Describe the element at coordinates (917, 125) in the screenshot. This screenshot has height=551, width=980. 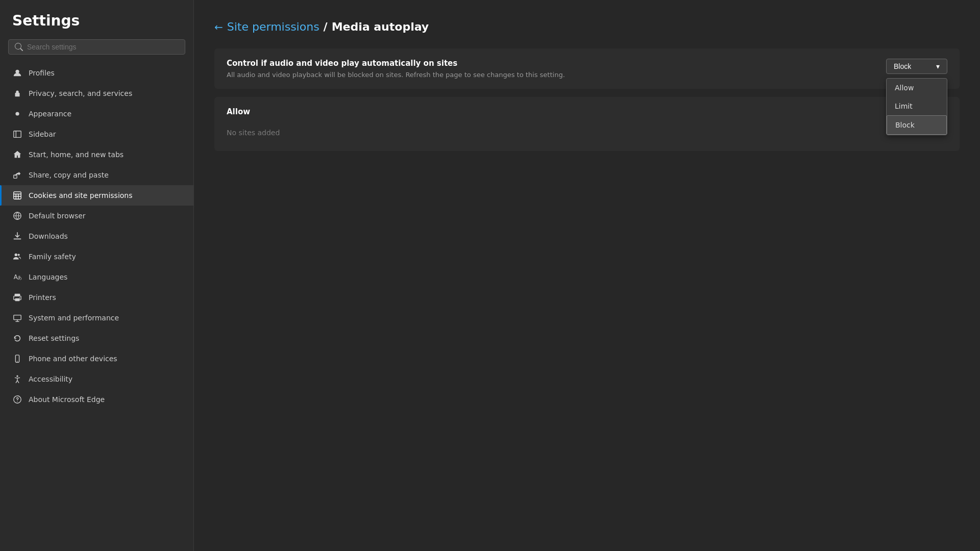
I see `dropdown-option-block: Block` at that location.